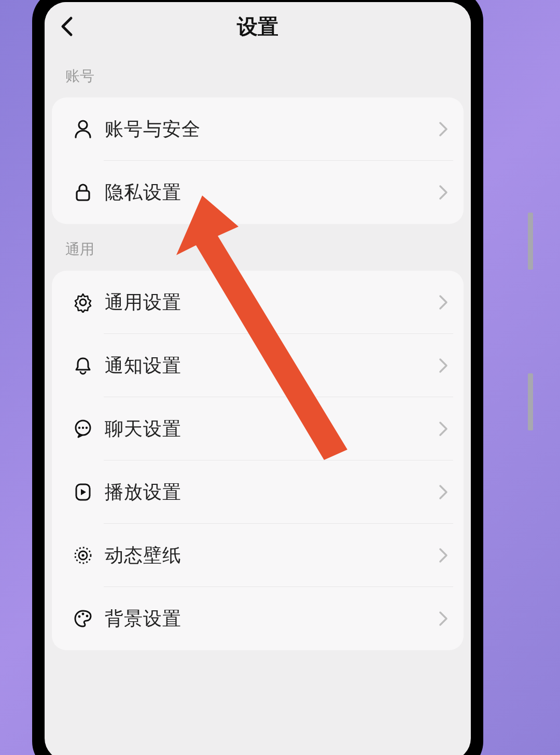 This screenshot has width=560, height=755. What do you see at coordinates (83, 492) in the screenshot?
I see `play-icon` at bounding box center [83, 492].